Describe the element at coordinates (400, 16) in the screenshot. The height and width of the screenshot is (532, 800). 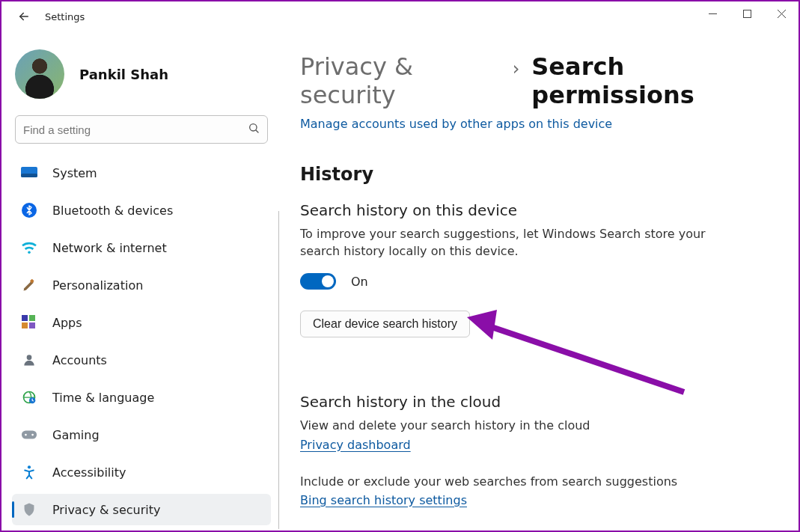
I see `titlebar: Settings` at that location.